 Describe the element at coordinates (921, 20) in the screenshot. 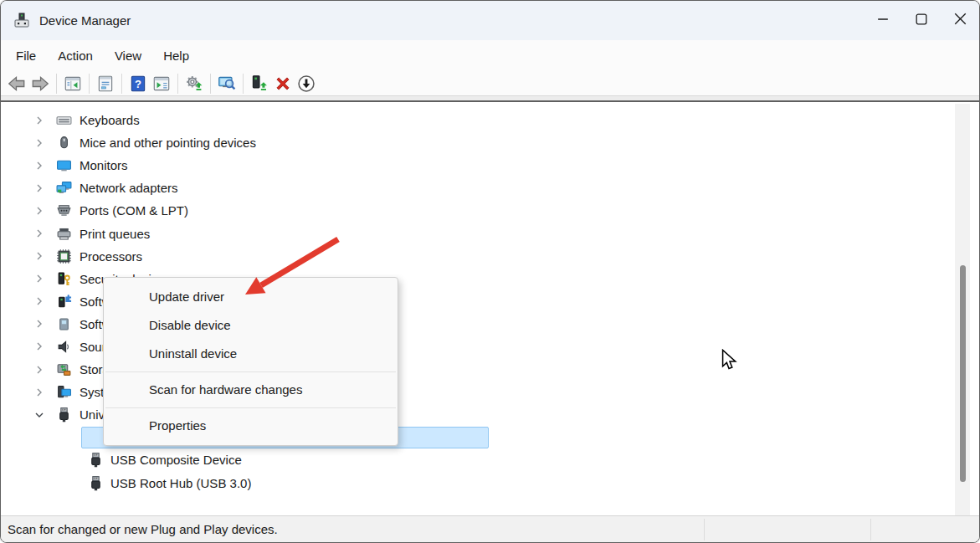

I see `maximize-button` at that location.